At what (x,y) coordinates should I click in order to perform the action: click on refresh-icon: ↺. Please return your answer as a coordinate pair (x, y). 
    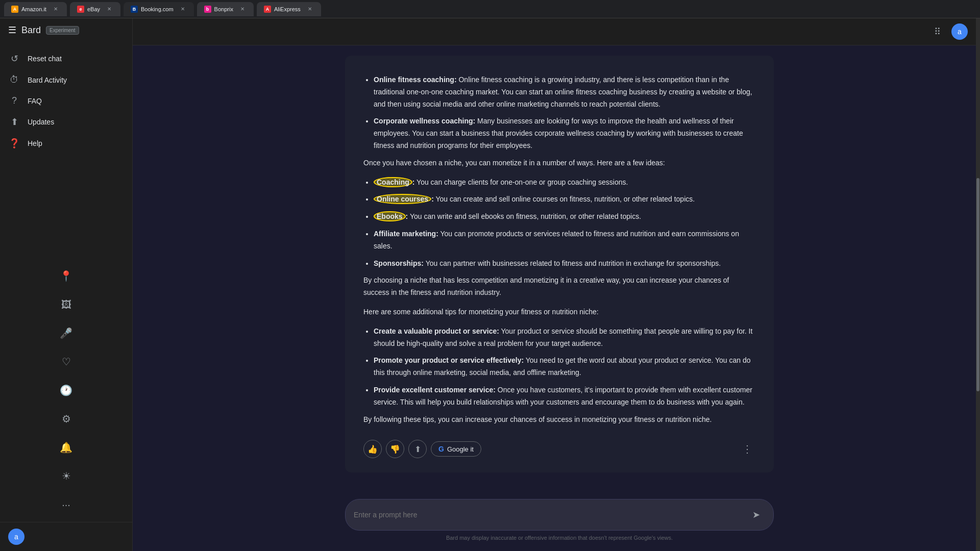
    Looking at the image, I should click on (14, 59).